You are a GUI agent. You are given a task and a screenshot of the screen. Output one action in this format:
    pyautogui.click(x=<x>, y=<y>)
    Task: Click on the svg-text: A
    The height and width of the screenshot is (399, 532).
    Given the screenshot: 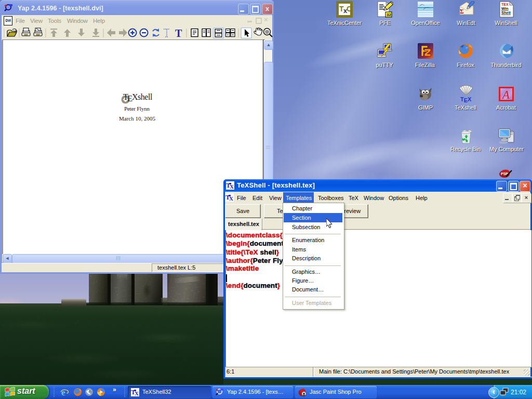 What is the action you would take?
    pyautogui.click(x=506, y=95)
    